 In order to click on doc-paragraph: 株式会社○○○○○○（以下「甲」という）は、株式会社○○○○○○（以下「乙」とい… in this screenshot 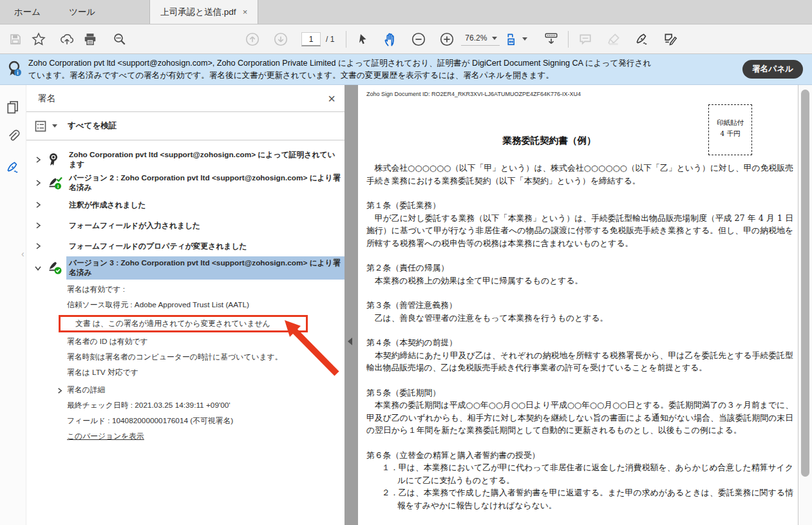, I will do `click(580, 174)`.